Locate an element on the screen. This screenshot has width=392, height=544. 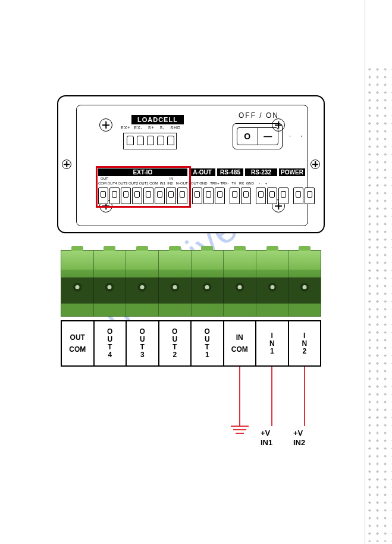
label-in-com: IN COM is located at coordinates (240, 343).